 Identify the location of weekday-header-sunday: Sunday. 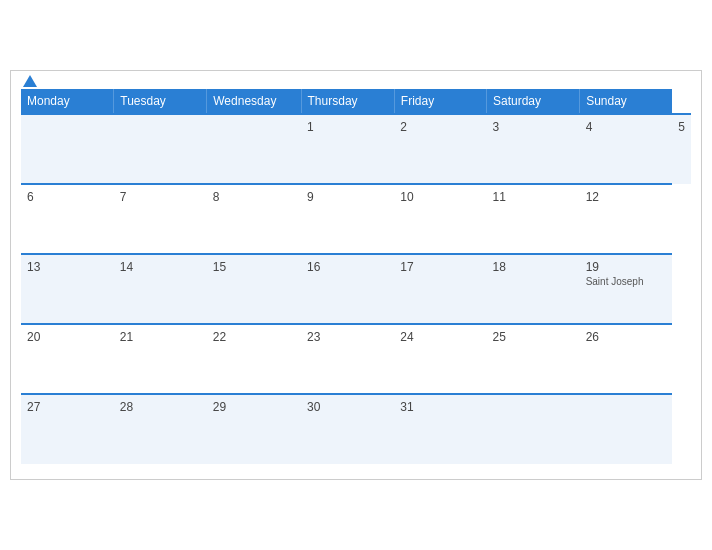
(626, 102).